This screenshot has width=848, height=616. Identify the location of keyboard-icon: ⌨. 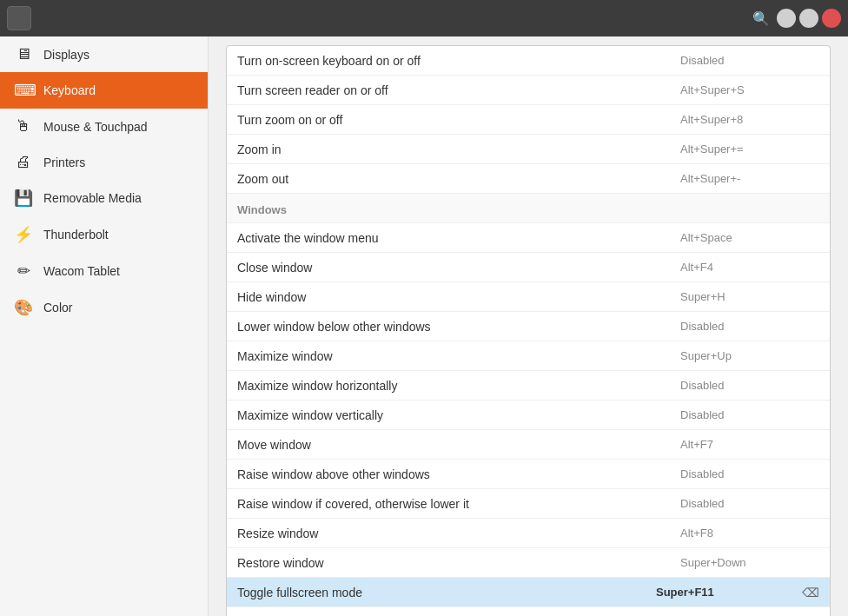
(23, 90).